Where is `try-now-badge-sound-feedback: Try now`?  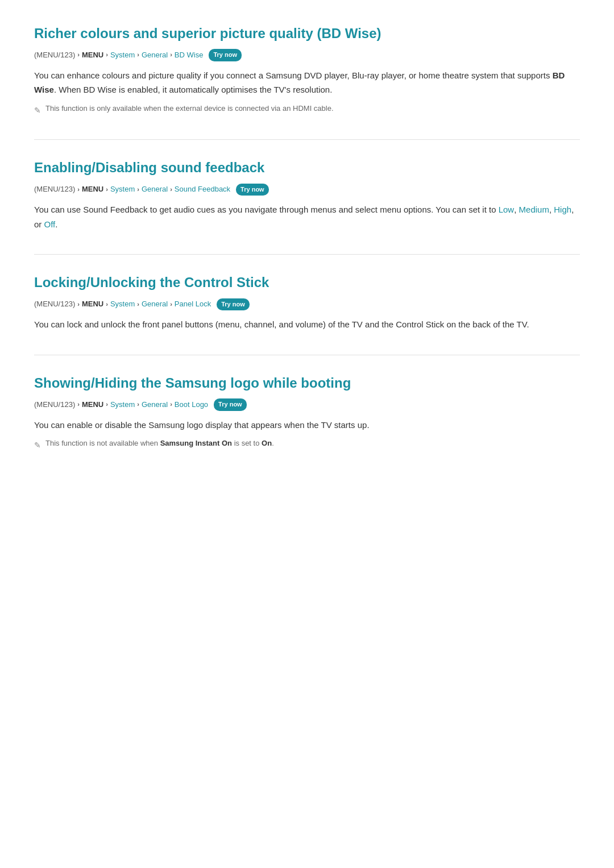
try-now-badge-sound-feedback: Try now is located at coordinates (252, 190).